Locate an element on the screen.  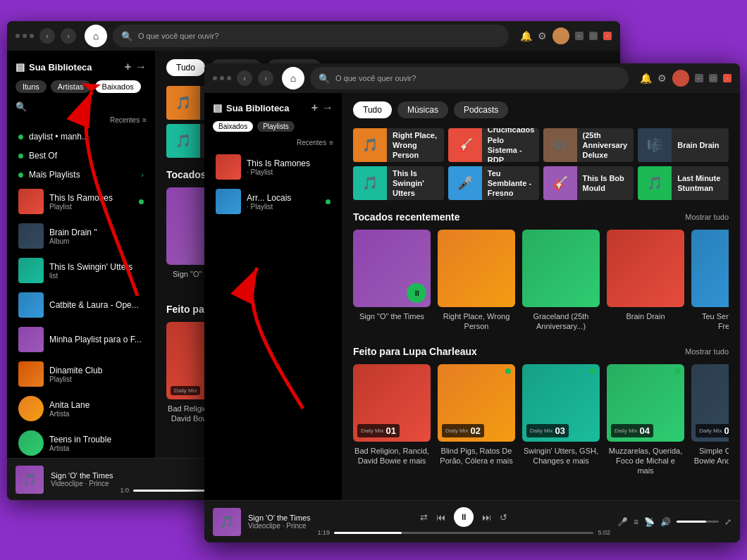
front-tab-podcasts: Podcasts is located at coordinates (481, 110).